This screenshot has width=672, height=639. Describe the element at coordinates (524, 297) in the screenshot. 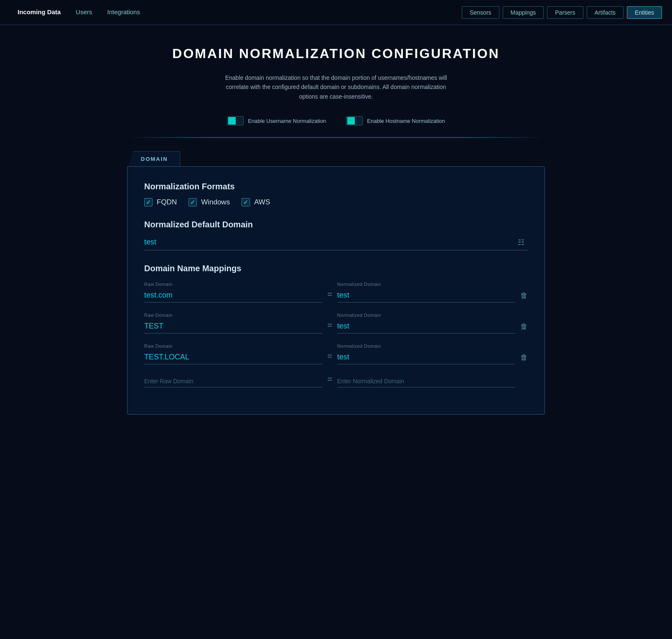

I see `delete-row-1-button: 🗑` at that location.